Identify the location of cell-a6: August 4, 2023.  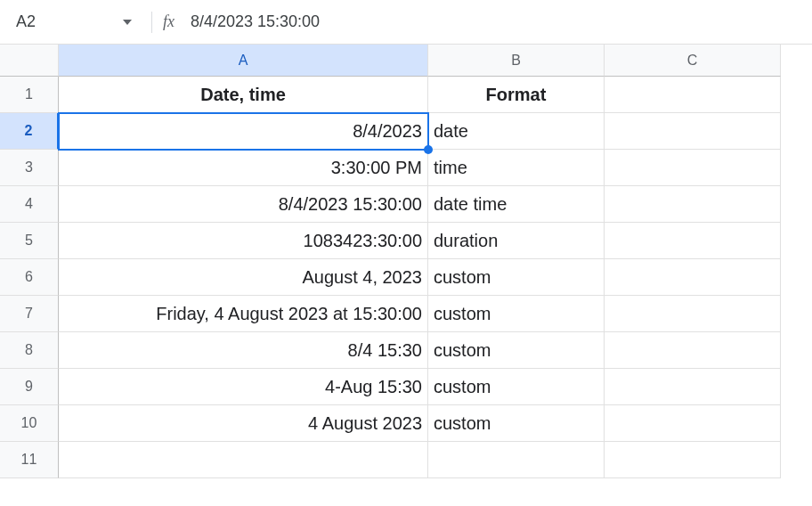
(244, 278).